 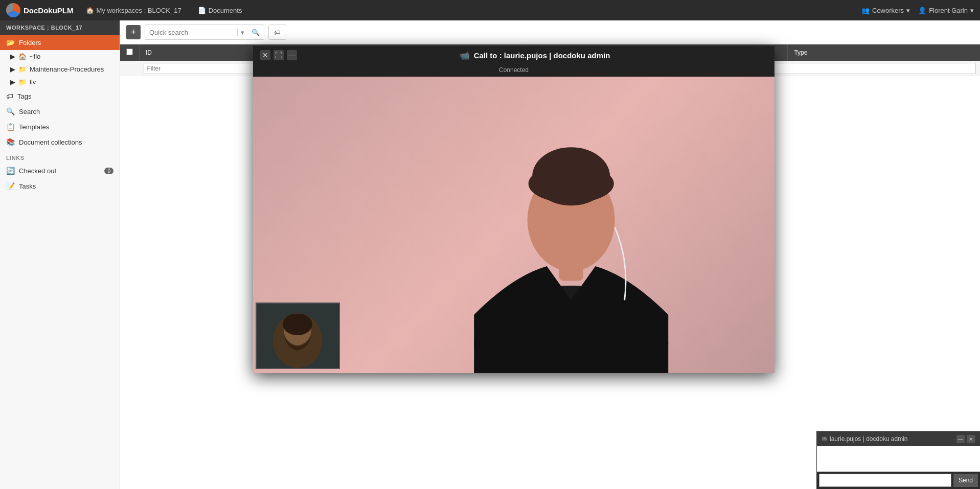 What do you see at coordinates (60, 69) in the screenshot?
I see `sidebar-tree-maintenance: ▶ 📁 Maintenance-Procedures` at bounding box center [60, 69].